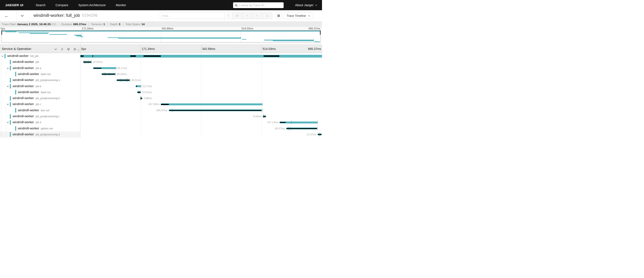  Describe the element at coordinates (40, 104) in the screenshot. I see `span-name-cell: windmill-workerjob c` at that location.